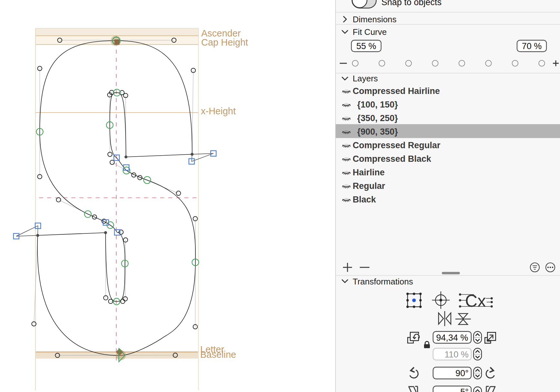  I want to click on svg-text: 94,34 %, so click(452, 338).